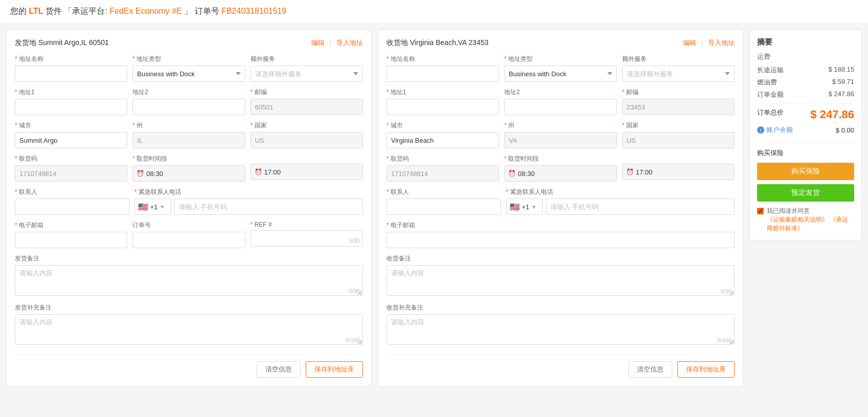 The image size is (868, 417). Describe the element at coordinates (678, 69) in the screenshot. I see `receiver-extra-service-group: 额外服务 请选择额外服务` at that location.